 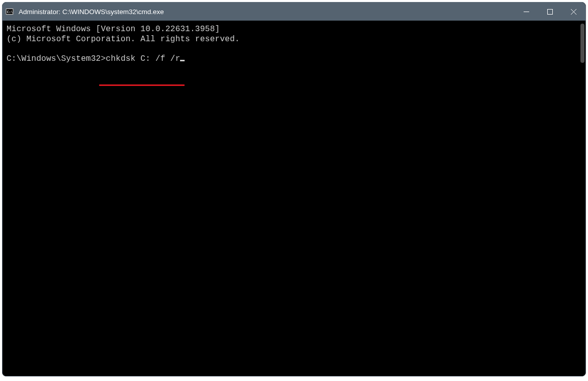 What do you see at coordinates (142, 85) in the screenshot?
I see `annotation-underline` at bounding box center [142, 85].